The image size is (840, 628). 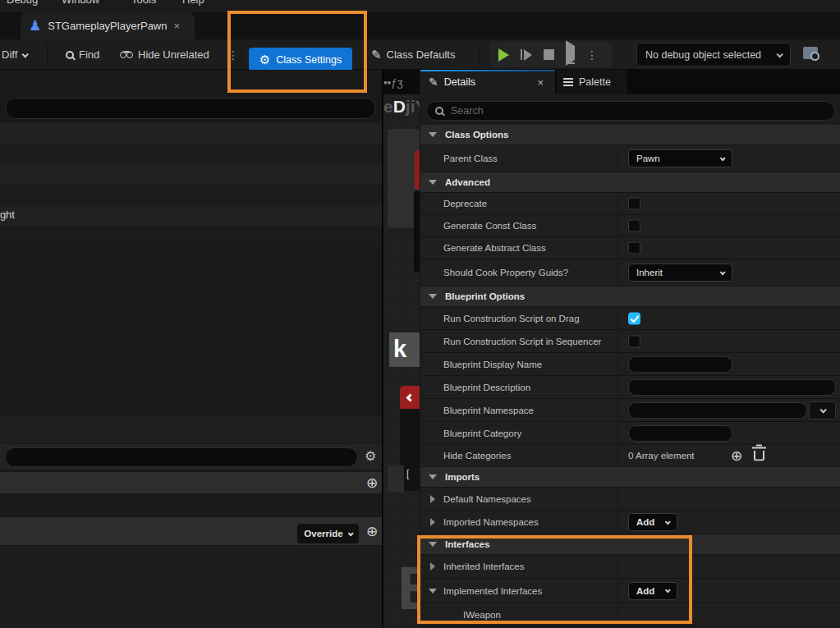 What do you see at coordinates (634, 319) in the screenshot?
I see `checkbox-run-construction-script-on-drag` at bounding box center [634, 319].